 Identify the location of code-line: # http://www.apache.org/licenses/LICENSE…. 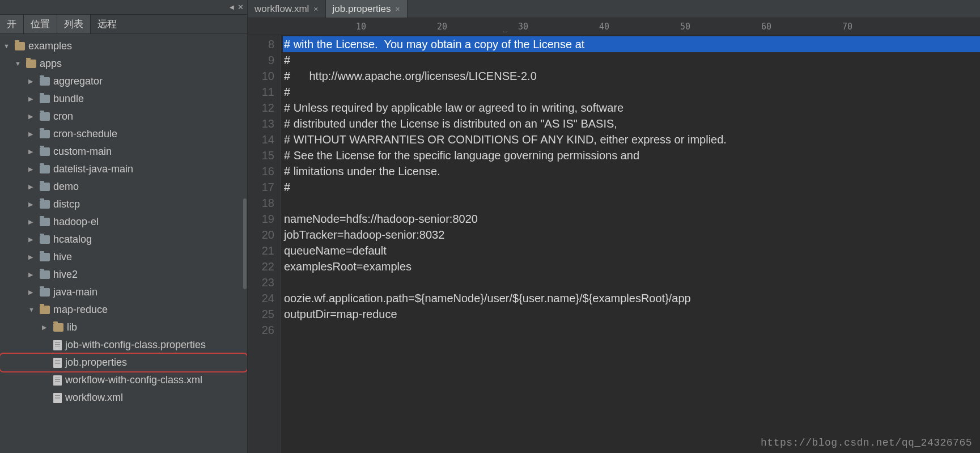
(631, 76).